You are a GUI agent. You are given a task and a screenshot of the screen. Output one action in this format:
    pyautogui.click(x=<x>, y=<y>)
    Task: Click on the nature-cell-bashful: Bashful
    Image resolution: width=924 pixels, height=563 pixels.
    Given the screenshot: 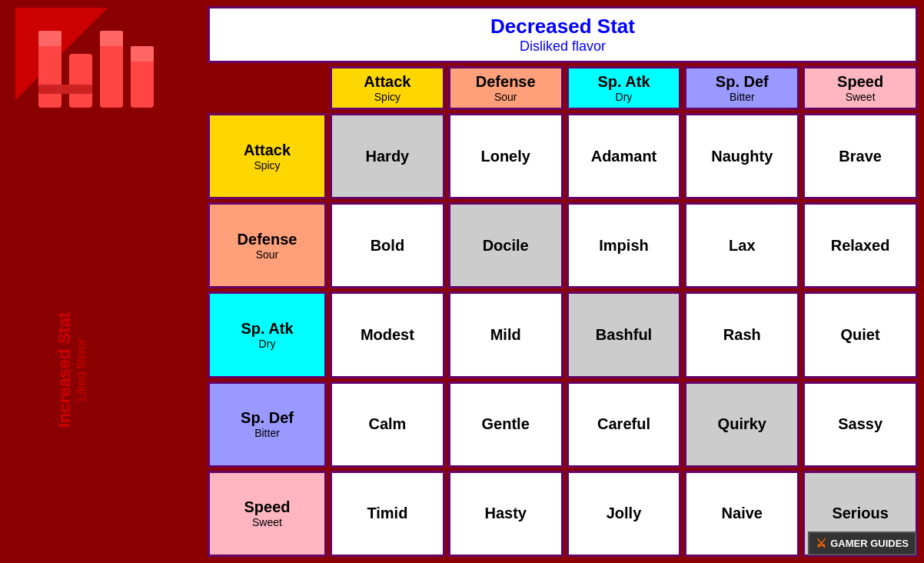 What is the action you would take?
    pyautogui.click(x=624, y=335)
    